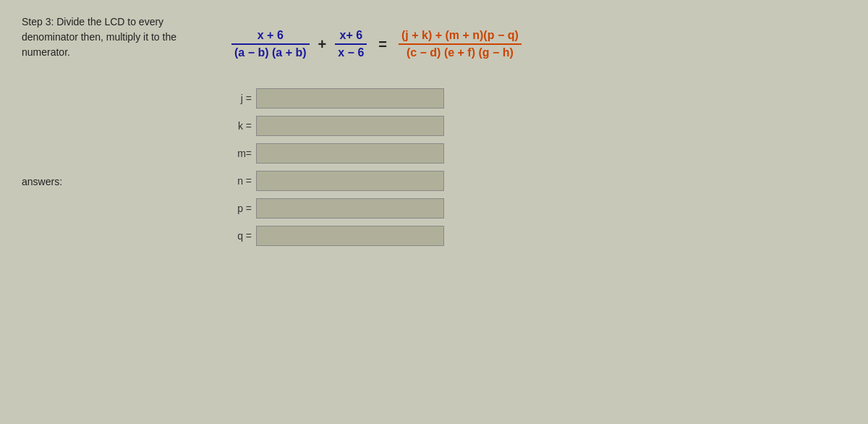 The width and height of the screenshot is (868, 424). Describe the element at coordinates (271, 36) in the screenshot. I see `lhs-fraction-1-numerator: x + 6` at that location.